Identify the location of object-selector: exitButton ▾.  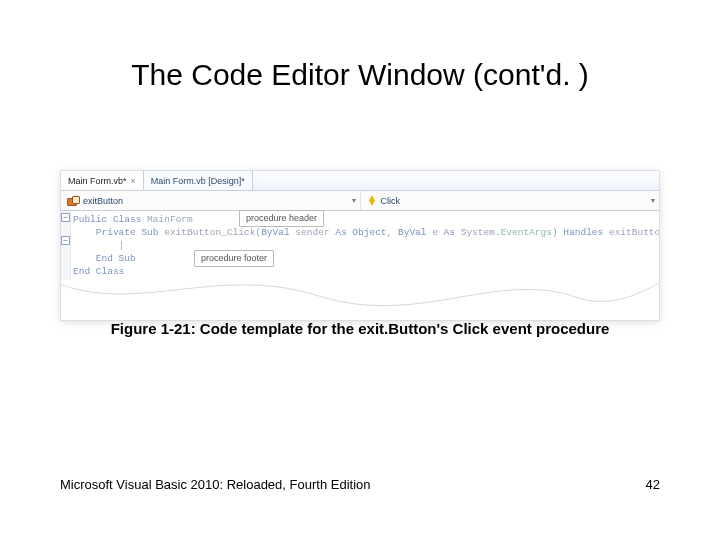
(211, 200).